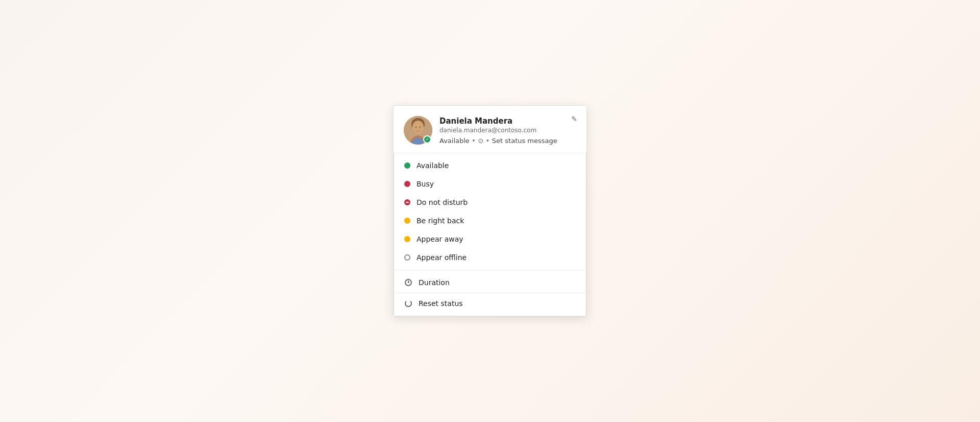  What do you see at coordinates (490, 293) in the screenshot?
I see `action-list: Duration Reset status` at bounding box center [490, 293].